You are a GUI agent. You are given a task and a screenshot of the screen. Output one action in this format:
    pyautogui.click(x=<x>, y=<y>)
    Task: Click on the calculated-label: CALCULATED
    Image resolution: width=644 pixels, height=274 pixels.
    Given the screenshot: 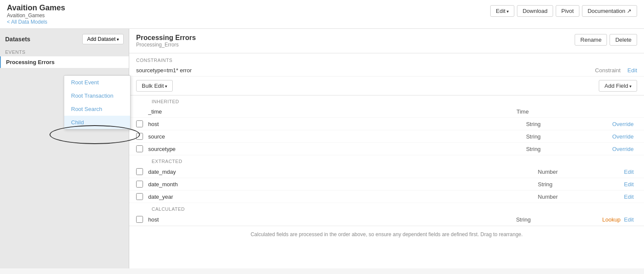 What is the action you would take?
    pyautogui.click(x=387, y=208)
    